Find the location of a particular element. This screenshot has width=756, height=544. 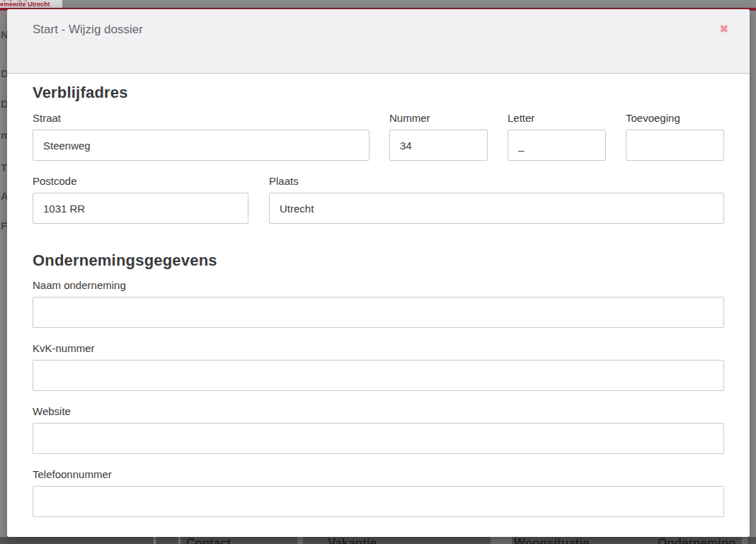

telefoonnummer-input is located at coordinates (378, 502).